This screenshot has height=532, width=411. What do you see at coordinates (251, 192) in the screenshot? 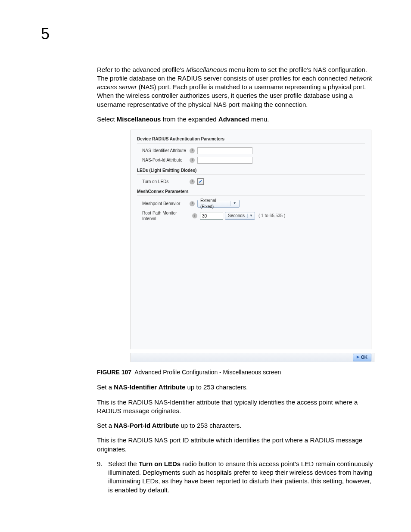
I see `section-meshconnex: MeshConnex Parameters` at bounding box center [251, 192].